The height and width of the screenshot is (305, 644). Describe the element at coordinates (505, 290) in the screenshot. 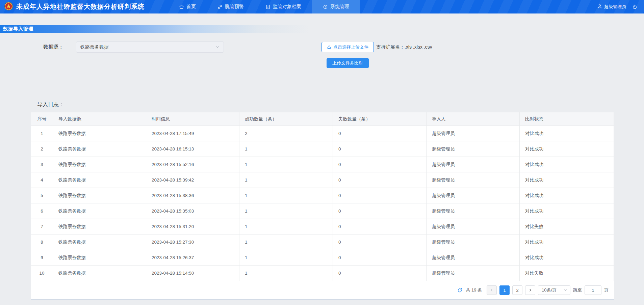

I see `page-button-1: 1` at that location.